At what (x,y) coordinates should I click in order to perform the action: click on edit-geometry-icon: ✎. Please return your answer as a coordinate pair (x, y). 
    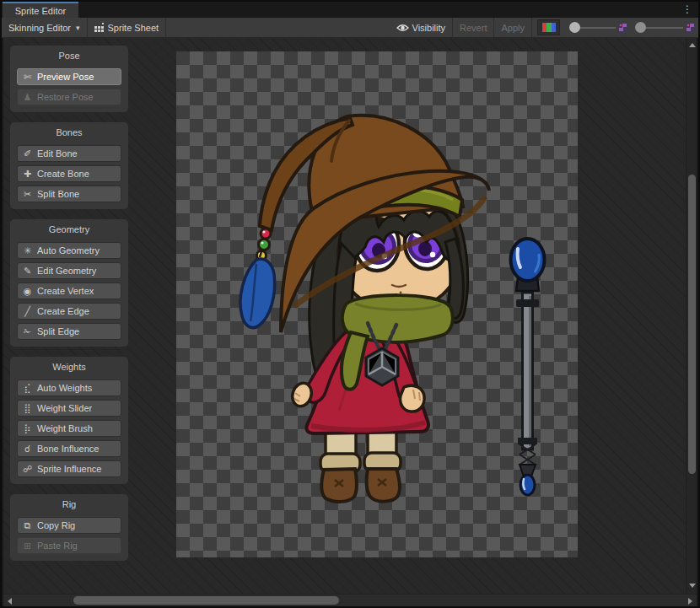
    Looking at the image, I should click on (27, 272).